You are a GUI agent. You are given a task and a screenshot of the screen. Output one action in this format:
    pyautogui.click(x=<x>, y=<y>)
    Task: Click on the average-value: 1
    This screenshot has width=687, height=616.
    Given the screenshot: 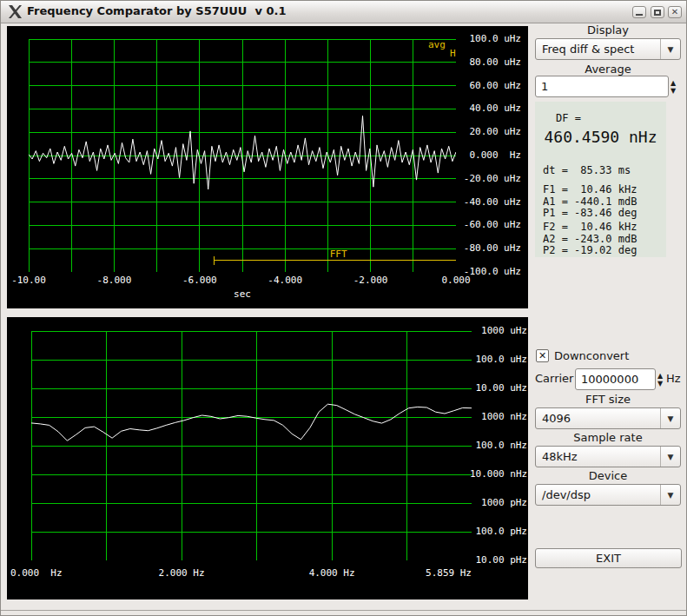 What is the action you would take?
    pyautogui.click(x=545, y=87)
    